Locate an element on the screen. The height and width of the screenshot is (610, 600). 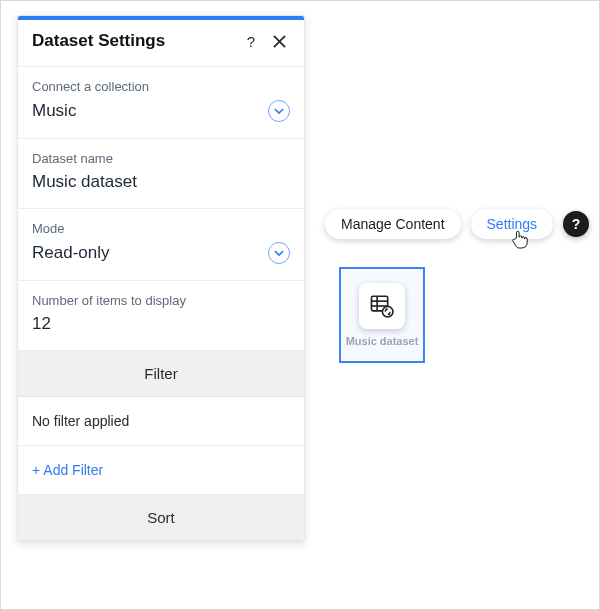
collection-label: Connect a collection is located at coordinates (161, 86).